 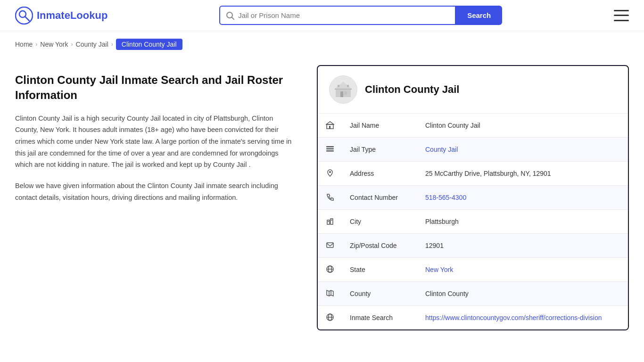 What do you see at coordinates (380, 150) in the screenshot?
I see `field-label-jail-type: Jail Type` at bounding box center [380, 150].